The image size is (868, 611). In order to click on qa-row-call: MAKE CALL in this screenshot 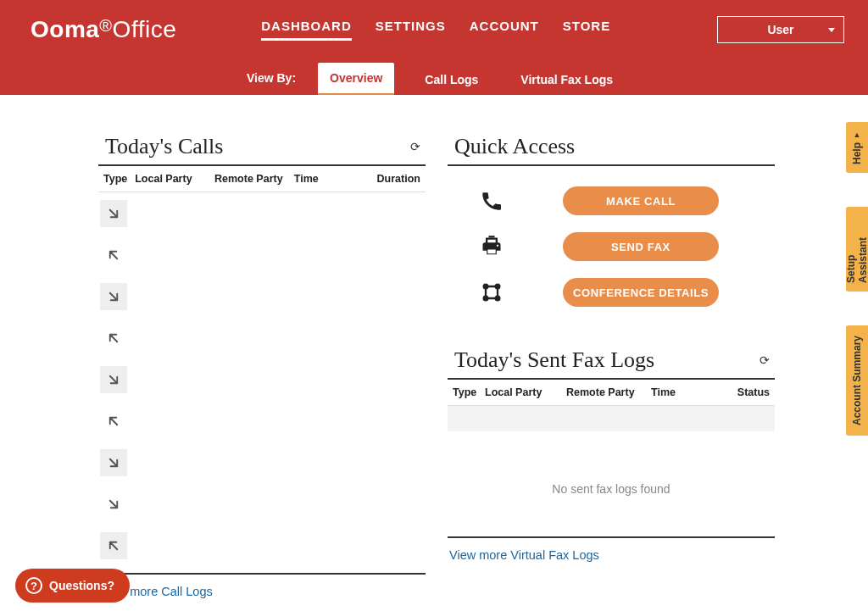, I will do `click(611, 204)`.